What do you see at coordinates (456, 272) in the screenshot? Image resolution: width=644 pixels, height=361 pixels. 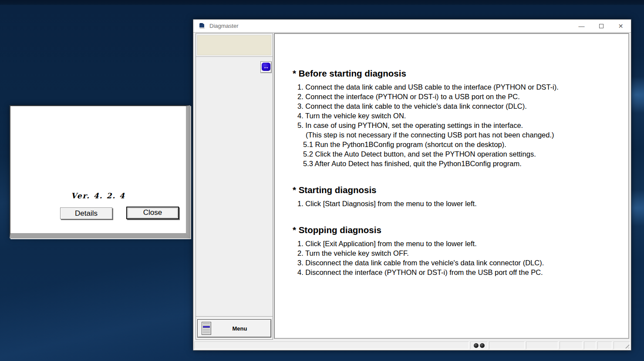 I see `instruction-line: 4. Disconnect the interface (PYTHON or D…` at bounding box center [456, 272].